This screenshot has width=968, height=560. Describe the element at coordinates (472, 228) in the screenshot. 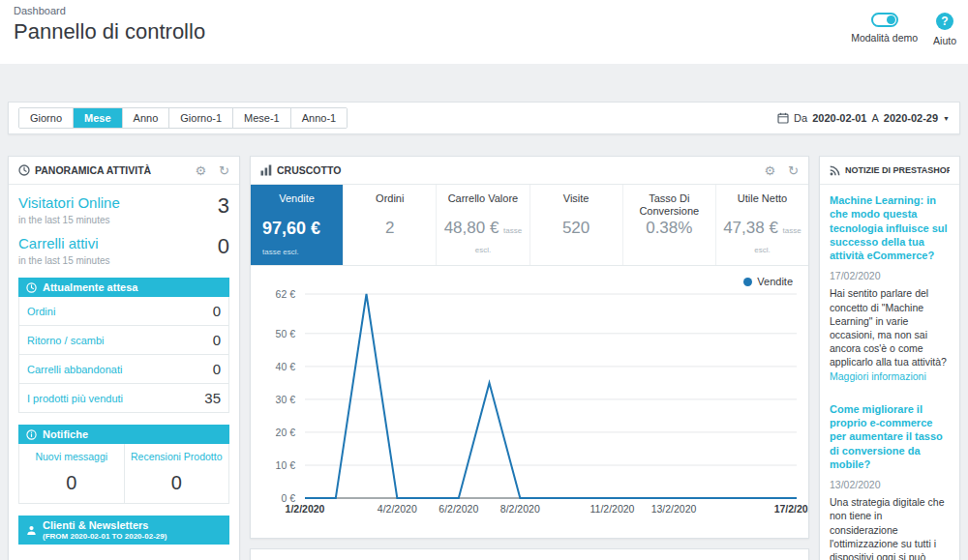

I see `tab-value: 48,80 €` at that location.